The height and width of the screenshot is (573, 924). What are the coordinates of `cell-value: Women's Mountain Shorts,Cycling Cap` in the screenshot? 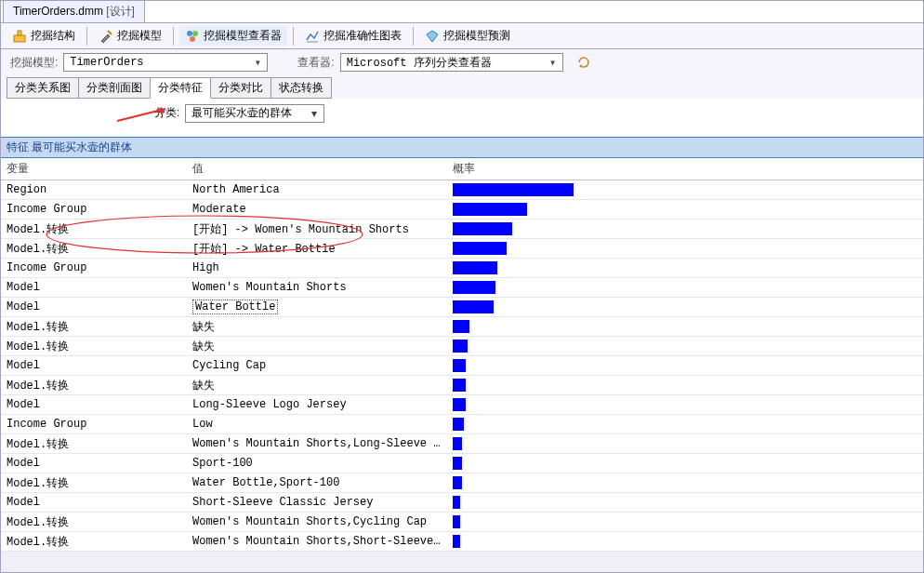 It's located at (317, 522).